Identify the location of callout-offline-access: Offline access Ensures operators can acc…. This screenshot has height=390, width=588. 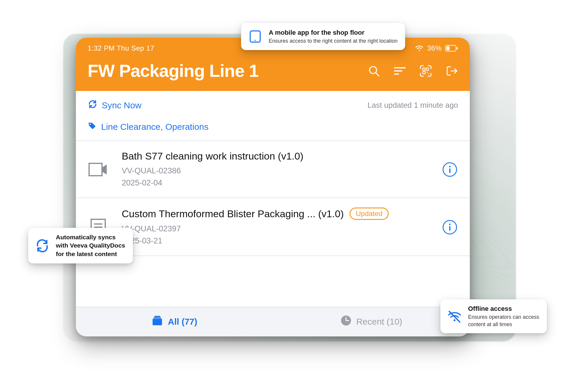
(494, 316).